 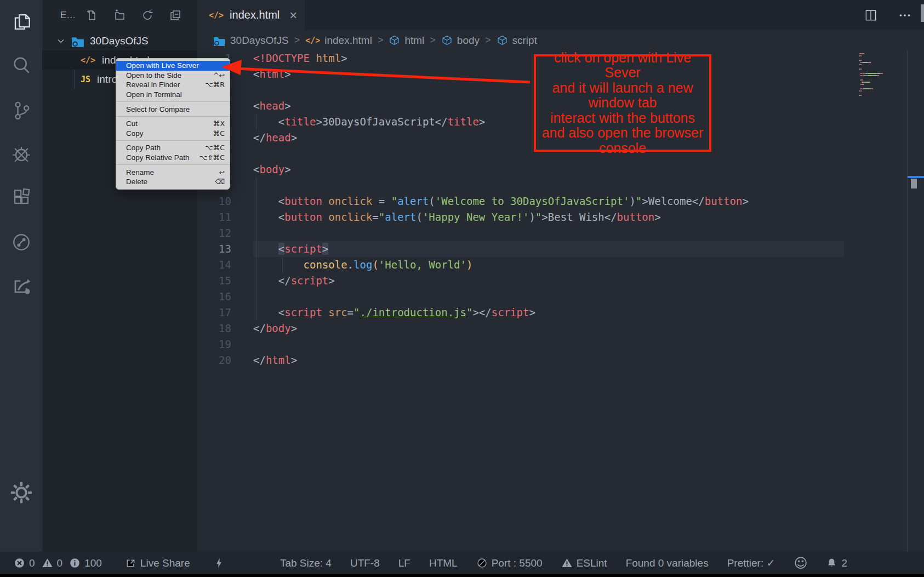 What do you see at coordinates (567, 563) in the screenshot?
I see `warning-icon` at bounding box center [567, 563].